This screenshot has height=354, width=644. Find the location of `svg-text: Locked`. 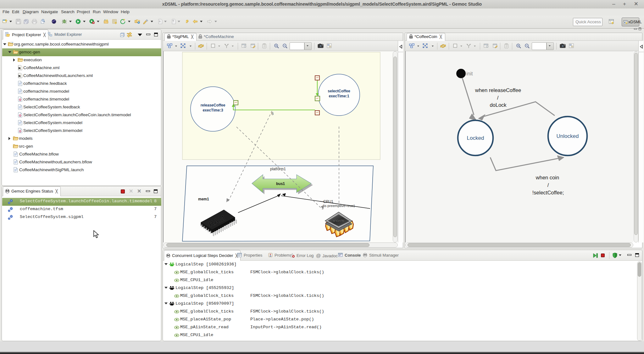

svg-text: Locked is located at coordinates (475, 138).